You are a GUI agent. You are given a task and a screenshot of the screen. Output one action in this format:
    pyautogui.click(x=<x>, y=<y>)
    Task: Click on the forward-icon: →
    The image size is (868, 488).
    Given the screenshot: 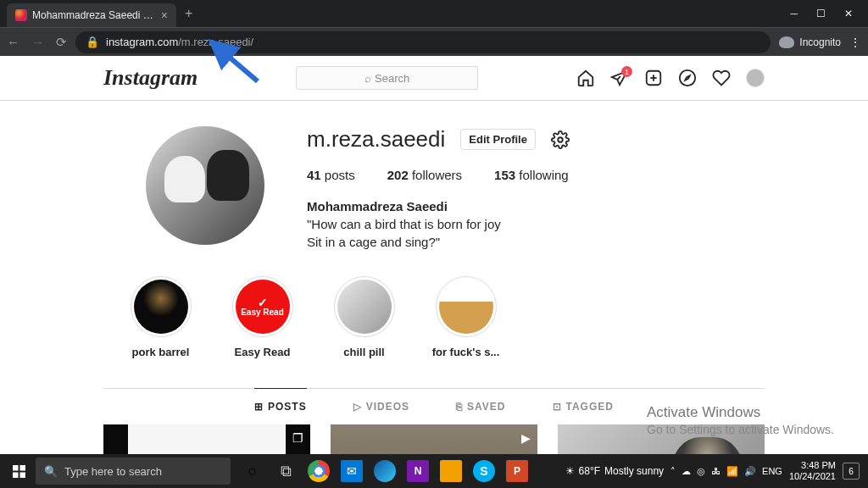 What is the action you would take?
    pyautogui.click(x=37, y=42)
    